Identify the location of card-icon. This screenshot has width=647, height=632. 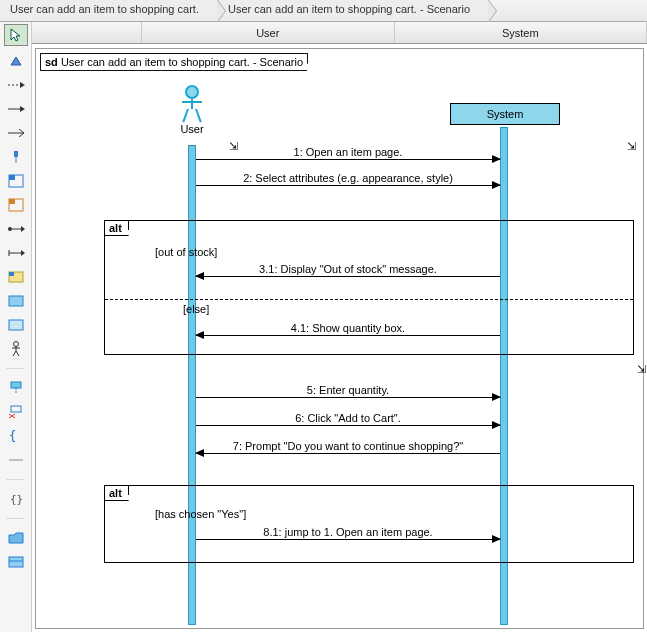
(16, 562).